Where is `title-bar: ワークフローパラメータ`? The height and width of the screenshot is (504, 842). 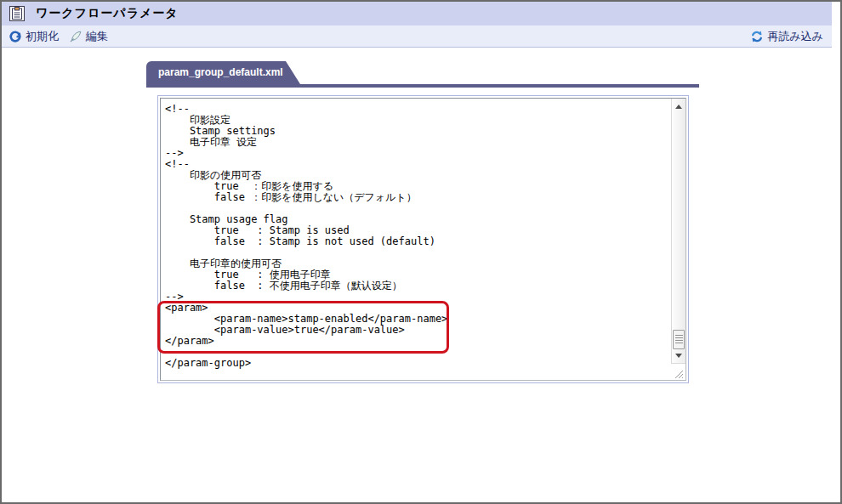 title-bar: ワークフローパラメータ is located at coordinates (417, 14).